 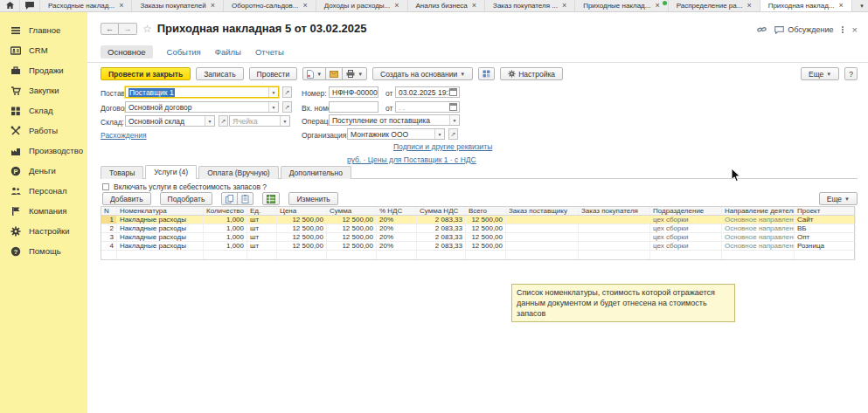 I want to click on tab-files: Файлы, so click(x=228, y=52).